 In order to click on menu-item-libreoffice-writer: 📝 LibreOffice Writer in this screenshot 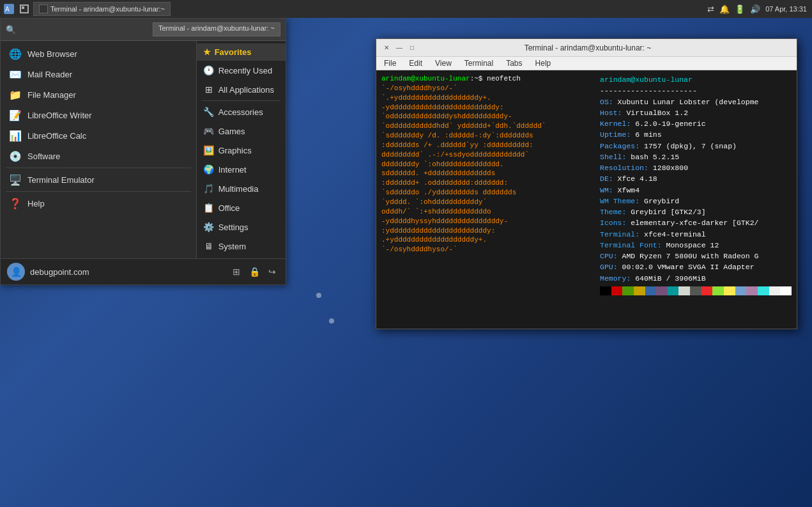, I will do `click(98, 115)`.